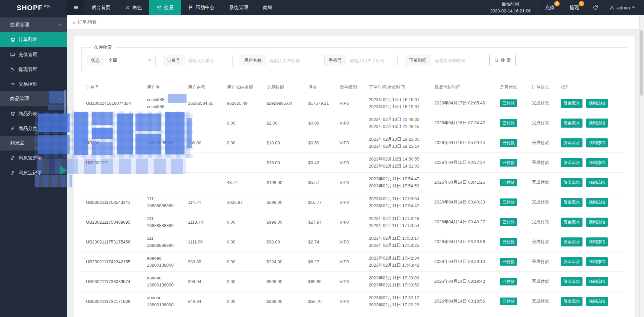  Describe the element at coordinates (397, 298) in the screenshot. I see `order-time-line: 2023年02月11日 17:32:17` at that location.